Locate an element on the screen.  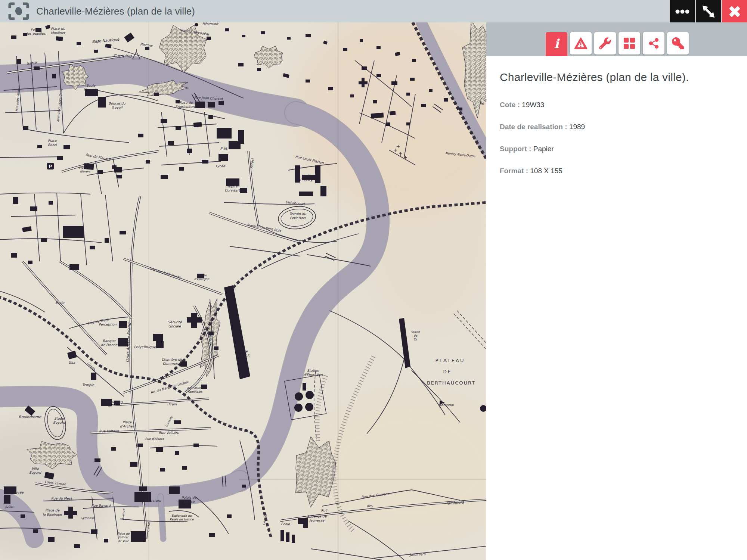
meta-date: Date de realisation : 1989 is located at coordinates (617, 127).